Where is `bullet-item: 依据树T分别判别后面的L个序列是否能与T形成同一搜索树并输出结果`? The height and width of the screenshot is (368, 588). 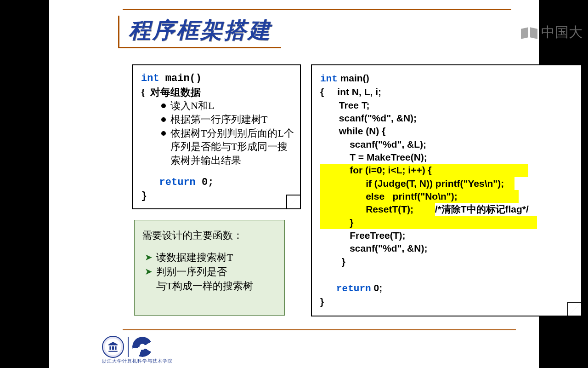 bullet-item: 依据树T分别判别后面的L个序列是否能与T形成同一搜索树并输出结果 is located at coordinates (228, 147).